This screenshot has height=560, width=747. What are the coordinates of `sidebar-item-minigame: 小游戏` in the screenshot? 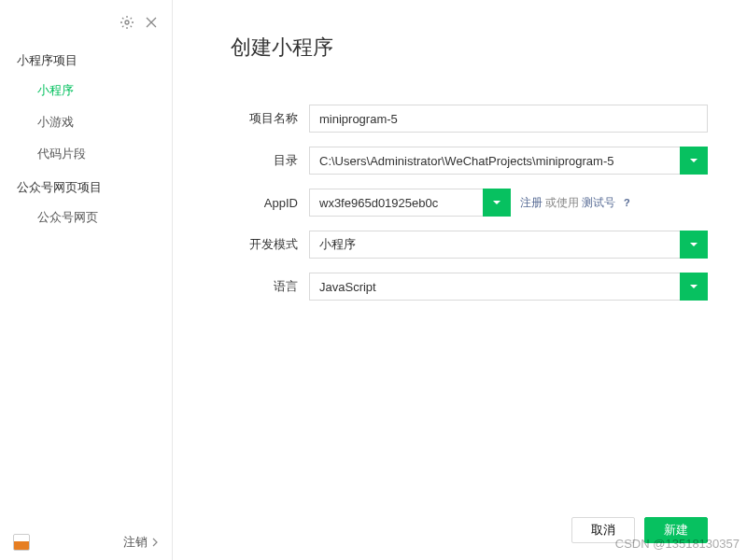 It's located at (86, 122).